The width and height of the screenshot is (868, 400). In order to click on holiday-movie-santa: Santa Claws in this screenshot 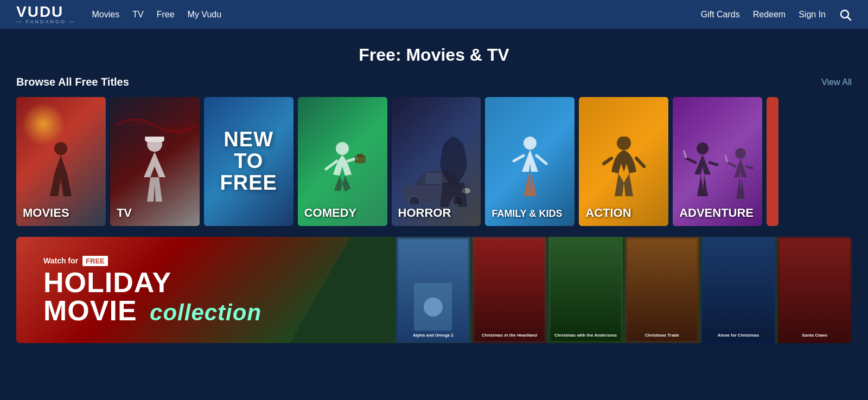, I will do `click(815, 290)`.